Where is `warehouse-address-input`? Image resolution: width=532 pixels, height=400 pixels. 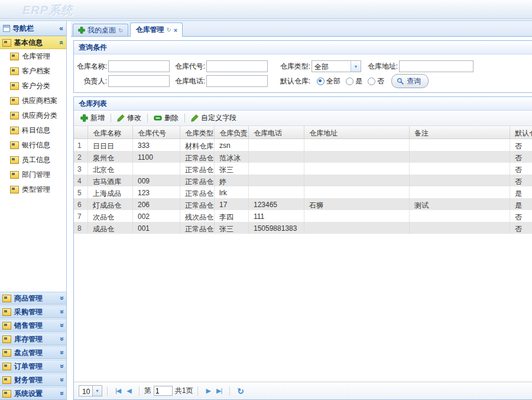 warehouse-address-input is located at coordinates (436, 66).